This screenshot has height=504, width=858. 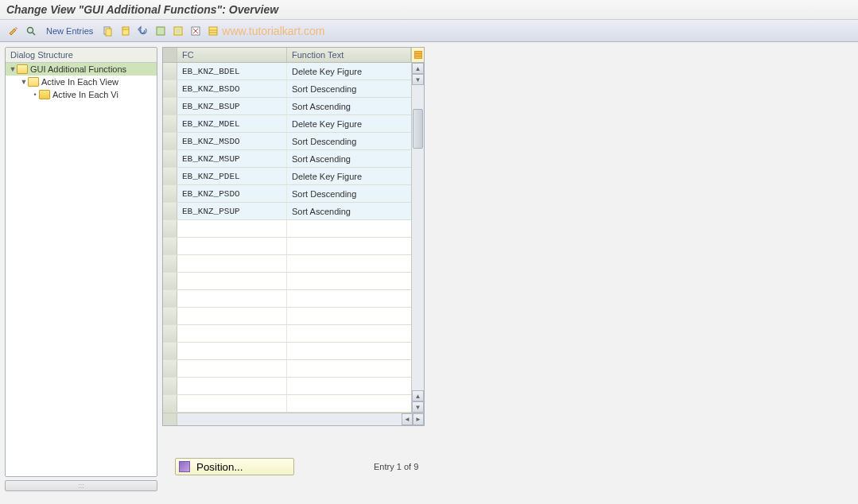 I want to click on horizontal-scrollbar: ◄ ►, so click(x=293, y=419).